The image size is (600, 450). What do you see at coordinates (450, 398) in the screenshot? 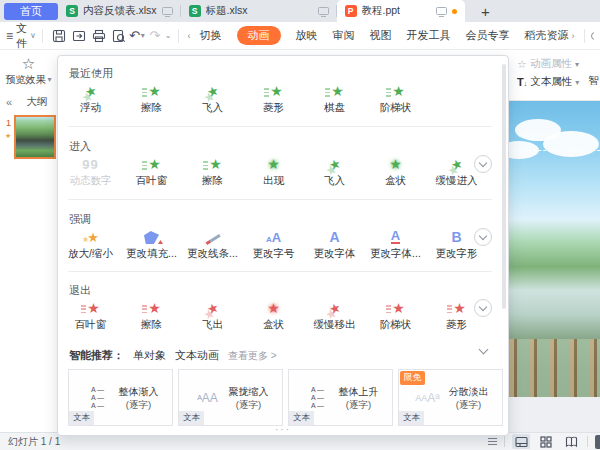
I see `recommend-animation-card: 限免 分散淡出 (逐字) 文本` at bounding box center [450, 398].